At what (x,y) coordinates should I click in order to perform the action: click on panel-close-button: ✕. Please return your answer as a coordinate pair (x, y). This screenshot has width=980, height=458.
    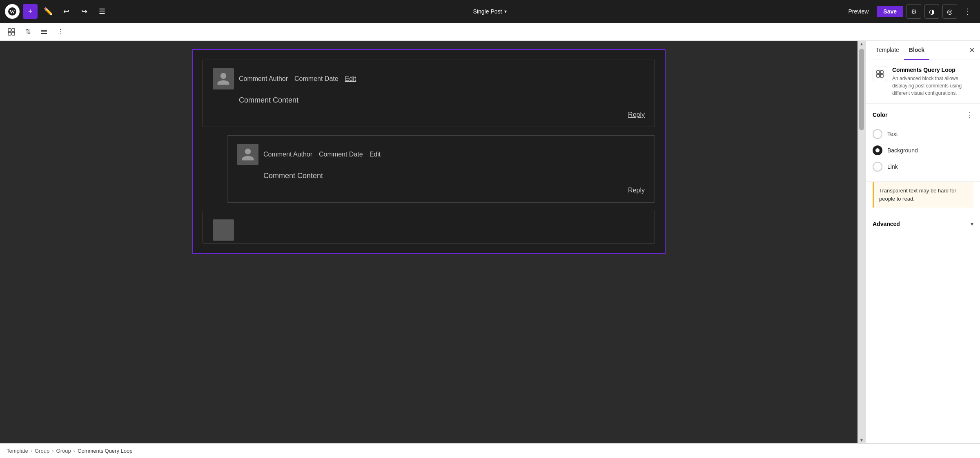
    Looking at the image, I should click on (972, 50).